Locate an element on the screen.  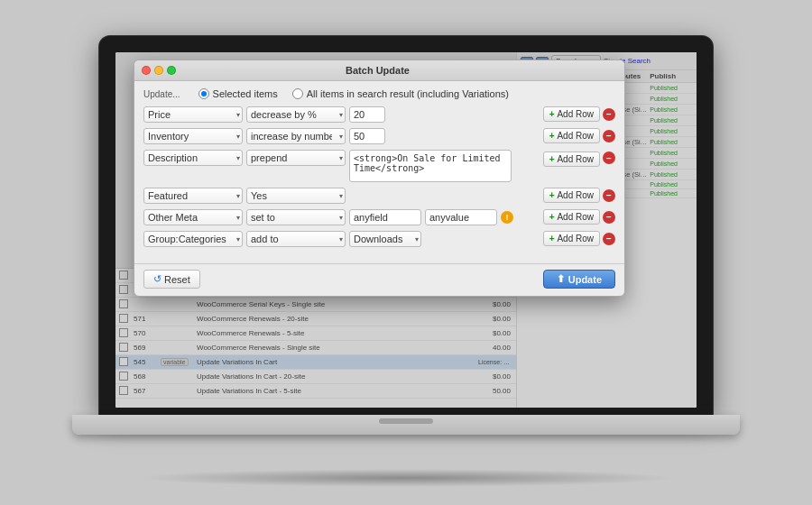
update-label-text: Update is located at coordinates (585, 280).